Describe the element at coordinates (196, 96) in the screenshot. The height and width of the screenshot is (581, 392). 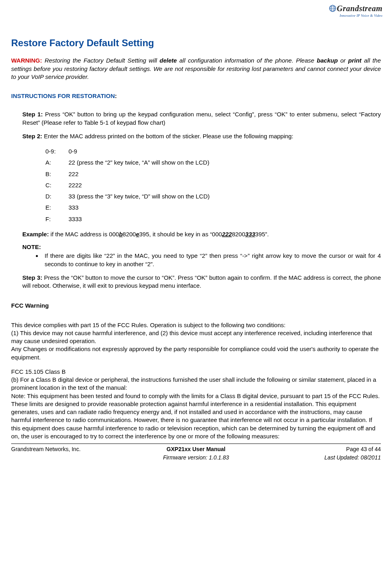
I see `instructions-heading: INSTRUCTIONS FOR RESTORATION:` at that location.